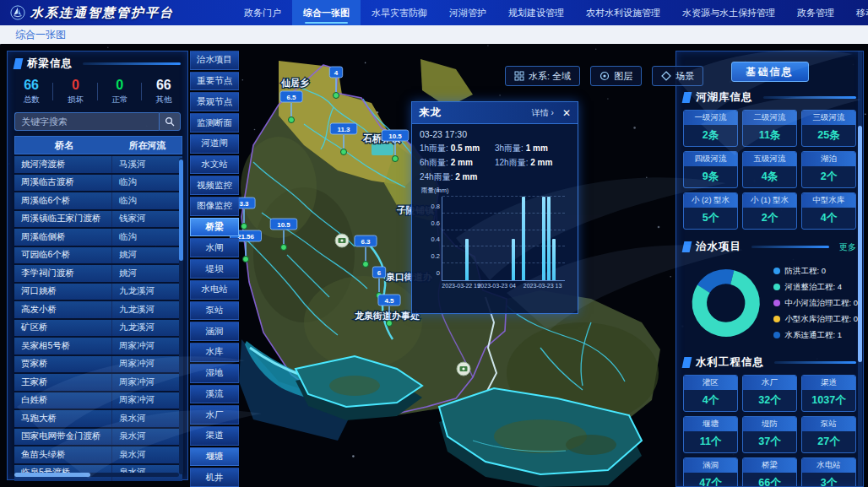  I want to click on info-cell: 涵洞47个, so click(711, 473).